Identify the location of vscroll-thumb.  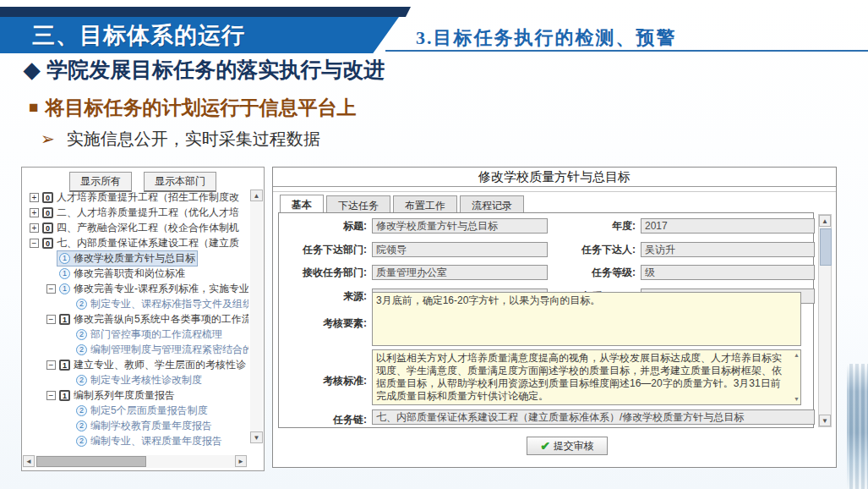
(826, 247).